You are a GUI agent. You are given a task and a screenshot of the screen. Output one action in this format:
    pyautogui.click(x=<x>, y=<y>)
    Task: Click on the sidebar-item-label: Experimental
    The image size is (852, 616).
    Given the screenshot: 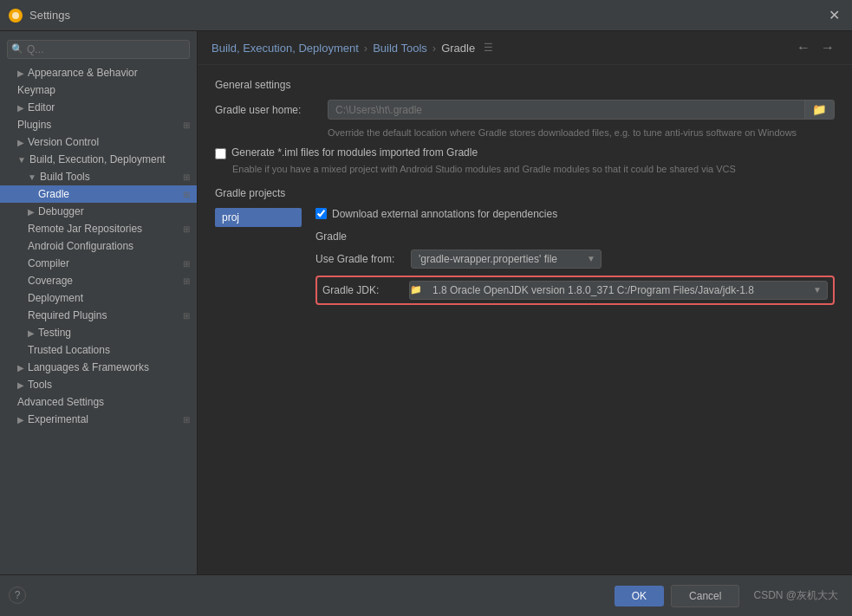 What is the action you would take?
    pyautogui.click(x=58, y=419)
    